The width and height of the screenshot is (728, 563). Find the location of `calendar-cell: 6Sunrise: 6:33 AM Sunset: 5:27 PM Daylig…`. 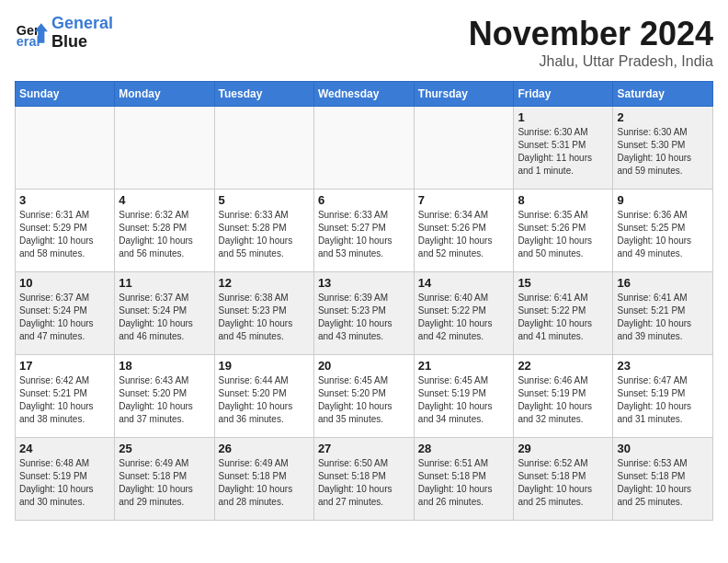

calendar-cell: 6Sunrise: 6:33 AM Sunset: 5:27 PM Daylig… is located at coordinates (364, 231).